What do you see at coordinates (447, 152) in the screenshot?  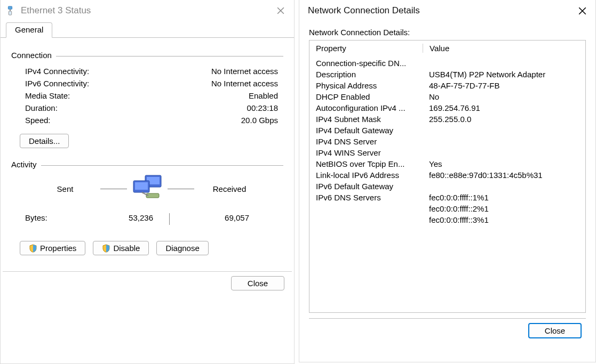 I see `details-row: IPv4 WINS Server` at bounding box center [447, 152].